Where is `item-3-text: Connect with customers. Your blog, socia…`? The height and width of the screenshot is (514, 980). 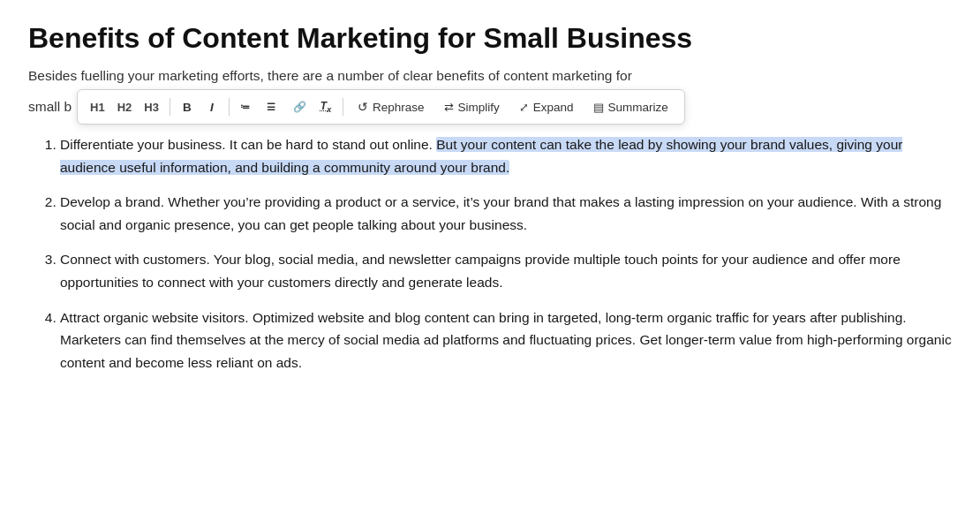
item-3-text: Connect with customers. Your blog, socia… is located at coordinates (480, 270).